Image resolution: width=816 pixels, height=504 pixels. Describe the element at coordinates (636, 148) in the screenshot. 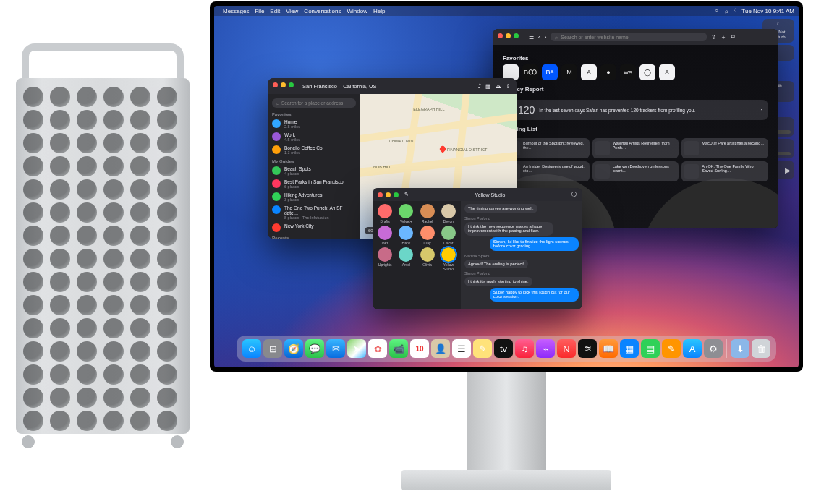

I see `reading-list-item: Waterfall Artists Retirement from Perth…` at that location.